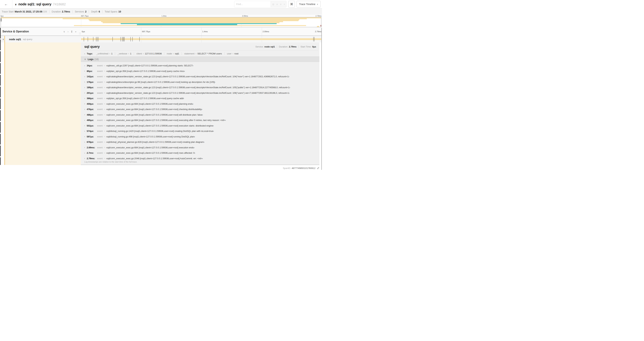  Describe the element at coordinates (202, 131) in the screenshot. I see `log-row: ›574μs:event=‹sql/distsql_running.go:142…` at that location.